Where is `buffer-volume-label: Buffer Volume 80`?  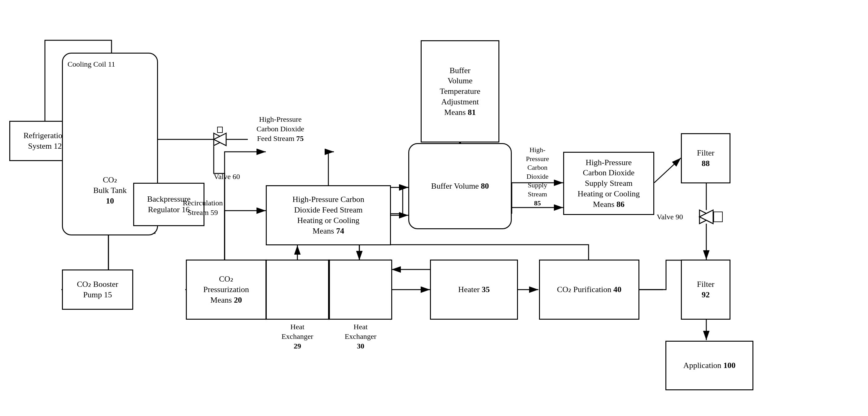 buffer-volume-label: Buffer Volume 80 is located at coordinates (460, 186).